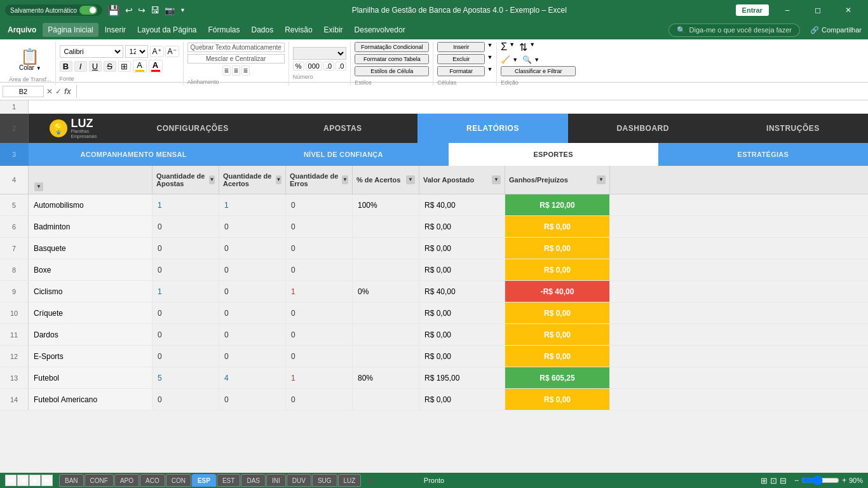  I want to click on menu-desenvolvedor: Desenvolvedor, so click(380, 30).